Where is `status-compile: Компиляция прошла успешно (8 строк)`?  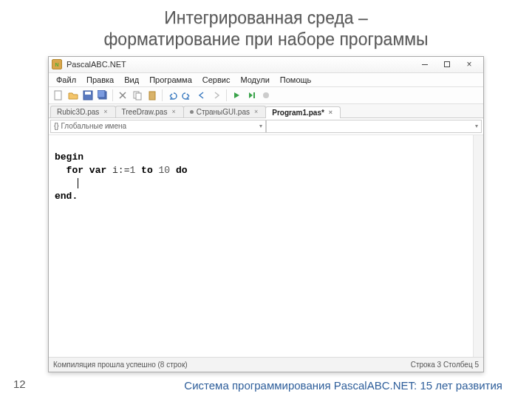 status-compile: Компиляция прошла успешно (8 строк) is located at coordinates (120, 365).